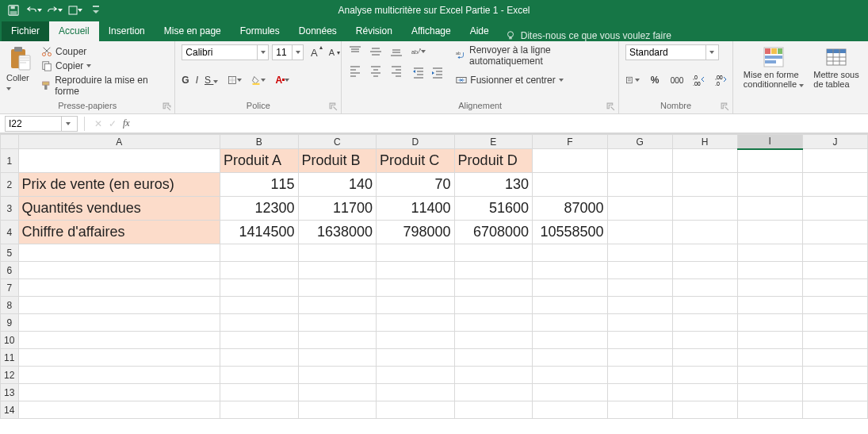 The height and width of the screenshot is (434, 868). What do you see at coordinates (197, 80) in the screenshot?
I see `italic-button: I` at bounding box center [197, 80].